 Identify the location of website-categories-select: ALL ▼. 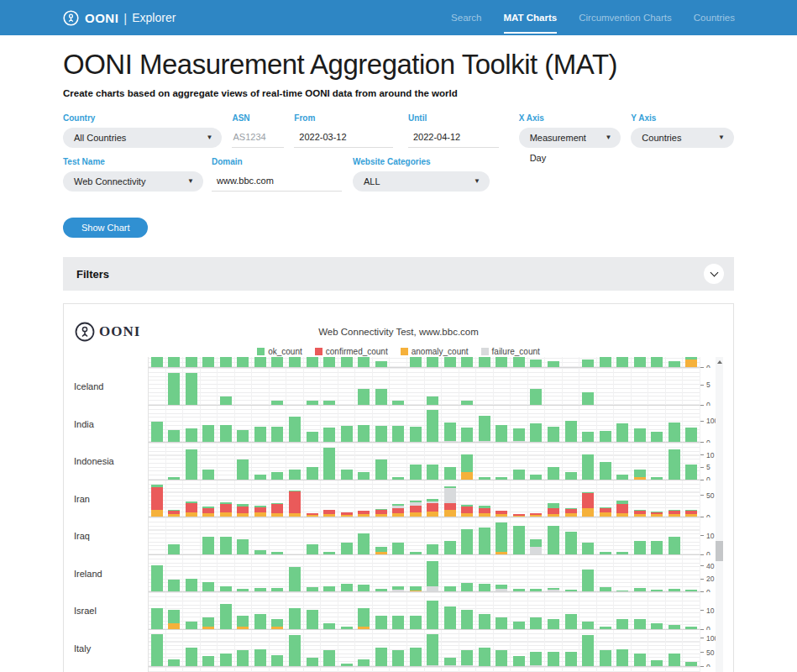
(422, 181).